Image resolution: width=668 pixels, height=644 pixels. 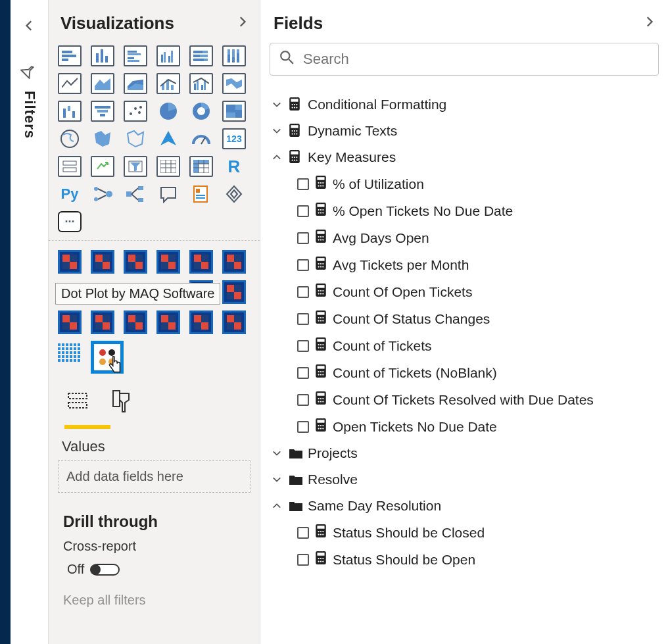 I want to click on viz-line-clustered-column-icon, so click(x=201, y=84).